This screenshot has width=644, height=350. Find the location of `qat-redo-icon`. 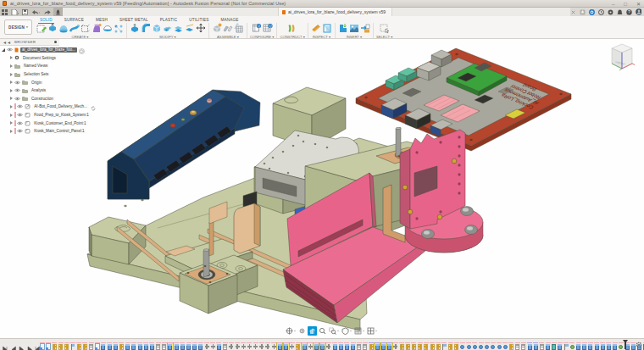

qat-redo-icon is located at coordinates (47, 12).